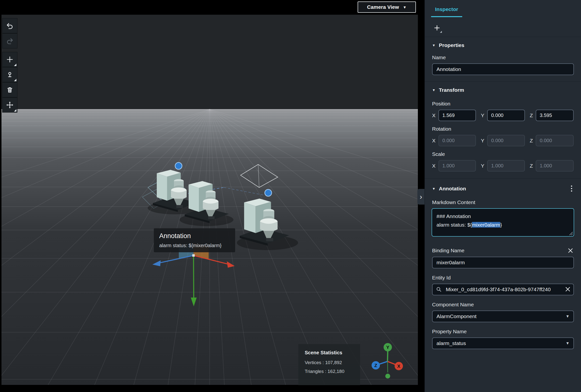 The image size is (581, 392). What do you see at coordinates (503, 129) in the screenshot?
I see `rotation-label: Rotation` at bounding box center [503, 129].